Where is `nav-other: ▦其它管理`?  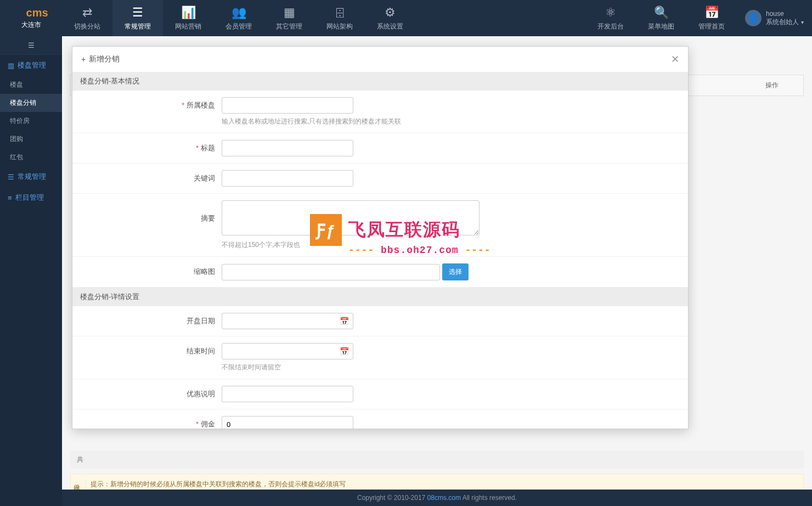 nav-other: ▦其它管理 is located at coordinates (289, 18).